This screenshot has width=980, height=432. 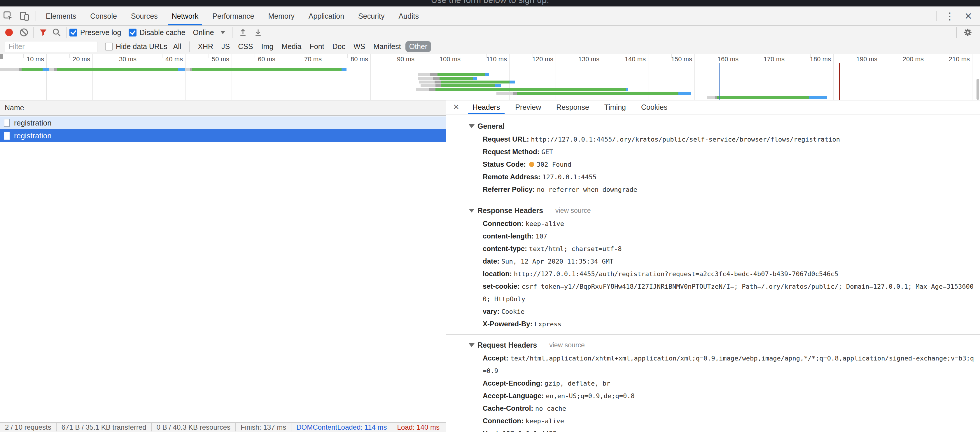 I want to click on section-title-general: General, so click(x=724, y=126).